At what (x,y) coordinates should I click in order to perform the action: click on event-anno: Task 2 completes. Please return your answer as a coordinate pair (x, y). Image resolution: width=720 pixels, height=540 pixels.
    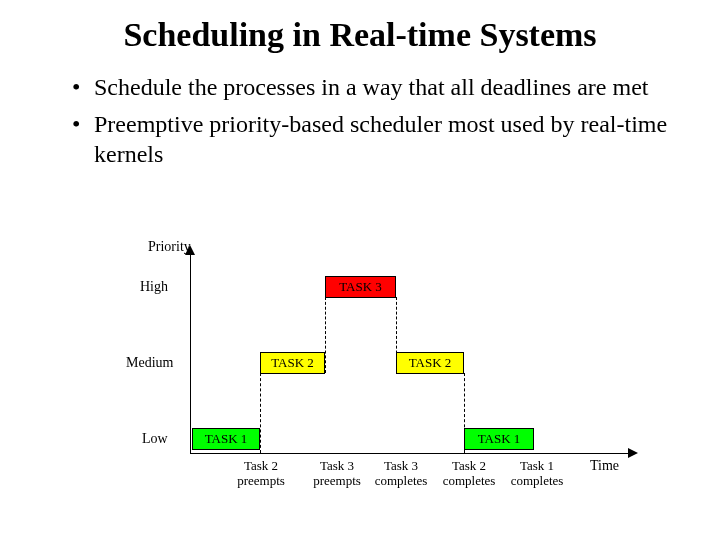
    Looking at the image, I should click on (469, 474).